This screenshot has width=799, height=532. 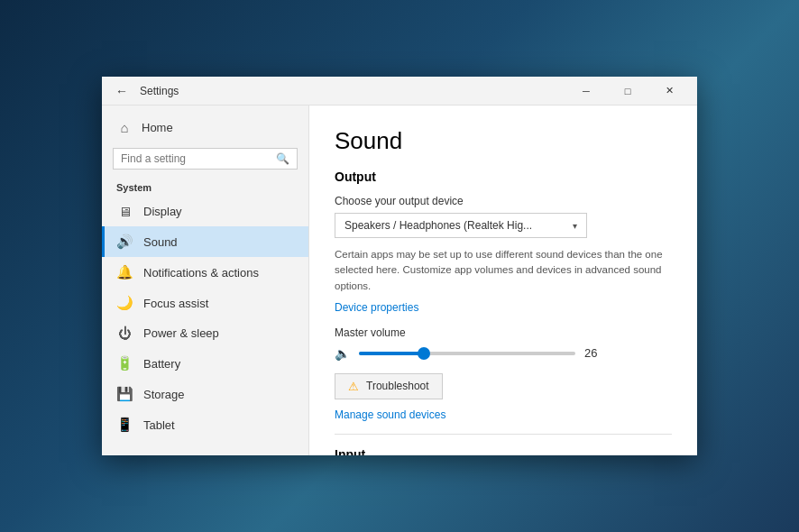 I want to click on sidebar-item-tablet: 📱 Tablet, so click(x=206, y=425).